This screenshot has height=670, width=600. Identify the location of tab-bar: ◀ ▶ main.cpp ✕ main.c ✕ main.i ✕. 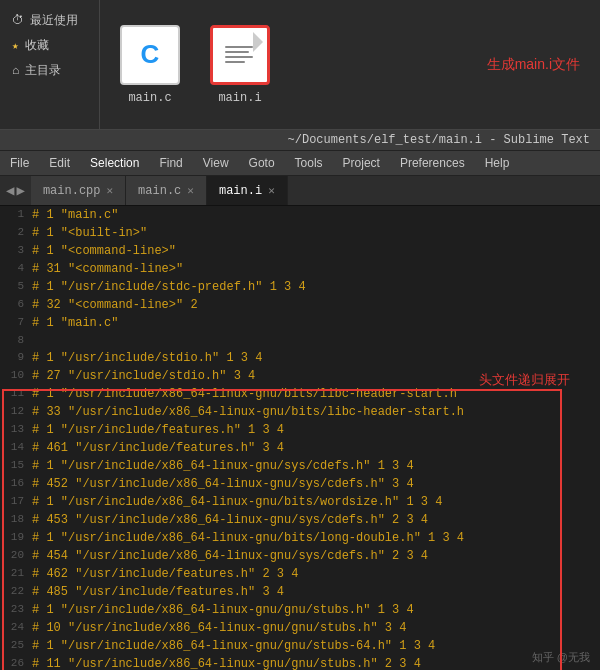
(300, 191).